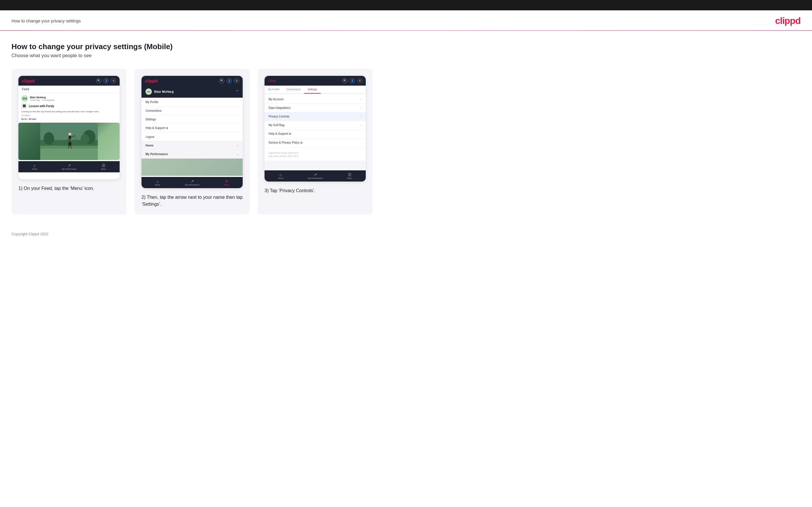 The height and width of the screenshot is (507, 812). Describe the element at coordinates (28, 81) in the screenshot. I see `phone-logo-1: clippd` at that location.